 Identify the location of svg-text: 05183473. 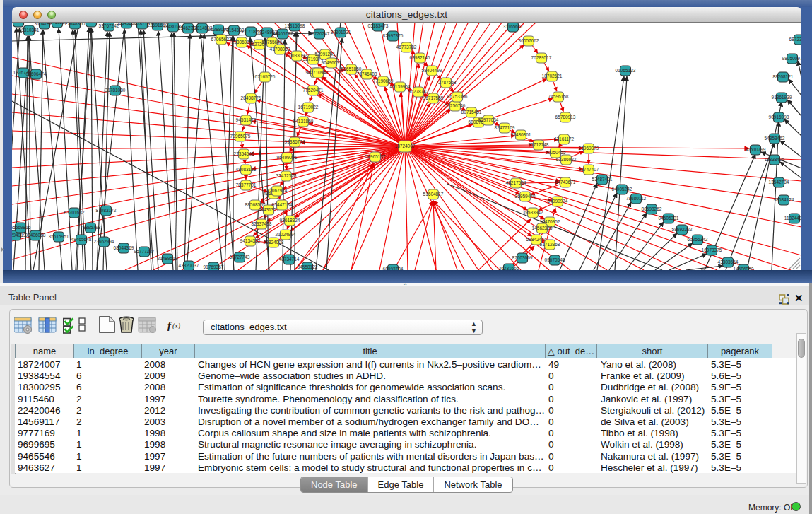
(379, 25).